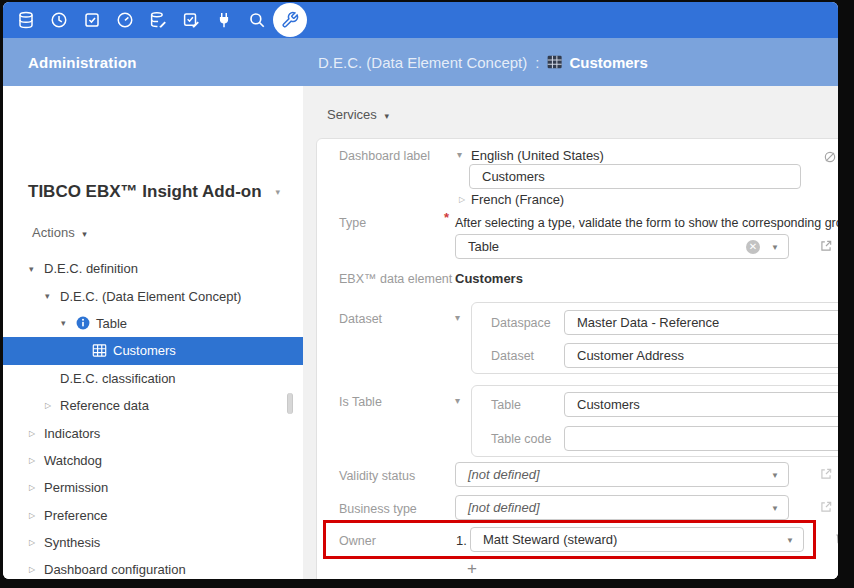  What do you see at coordinates (830, 157) in the screenshot?
I see `hide-field-icon` at bounding box center [830, 157].